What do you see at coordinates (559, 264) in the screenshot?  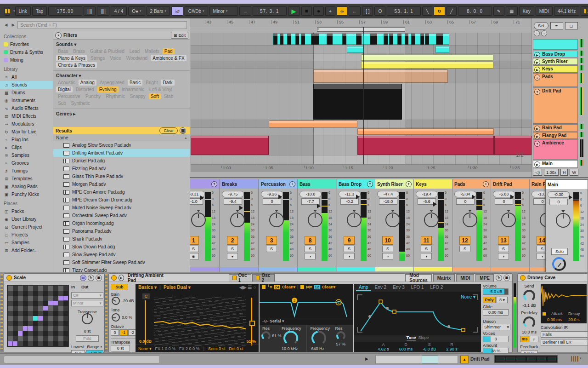 I see `crossfader-knob` at bounding box center [559, 264].